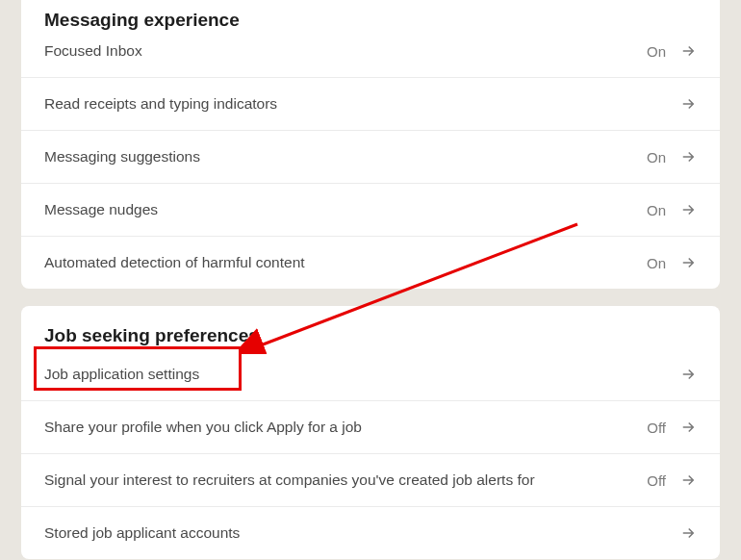  Describe the element at coordinates (370, 18) in the screenshot. I see `section-title: Messaging experience` at that location.